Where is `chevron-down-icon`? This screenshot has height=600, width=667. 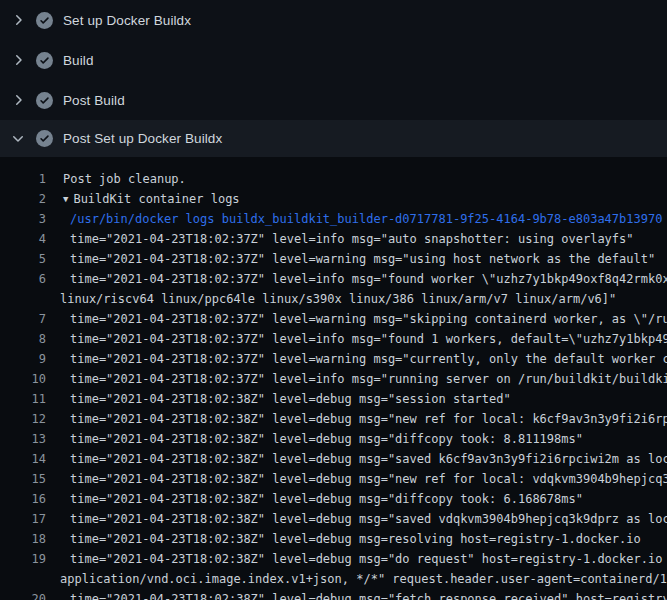 chevron-down-icon is located at coordinates (18, 139).